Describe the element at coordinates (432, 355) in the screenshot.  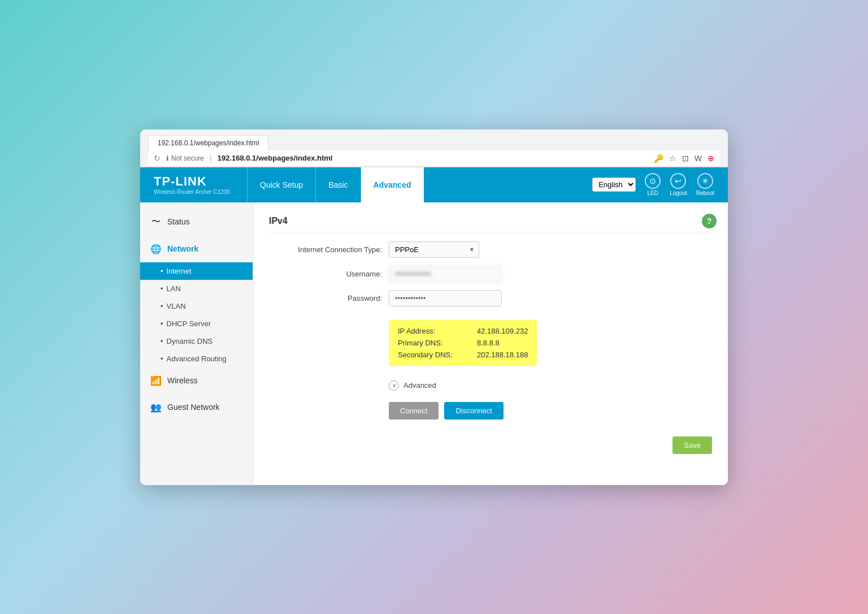
I see `secondary-dns-label: Secondary DNS:` at that location.